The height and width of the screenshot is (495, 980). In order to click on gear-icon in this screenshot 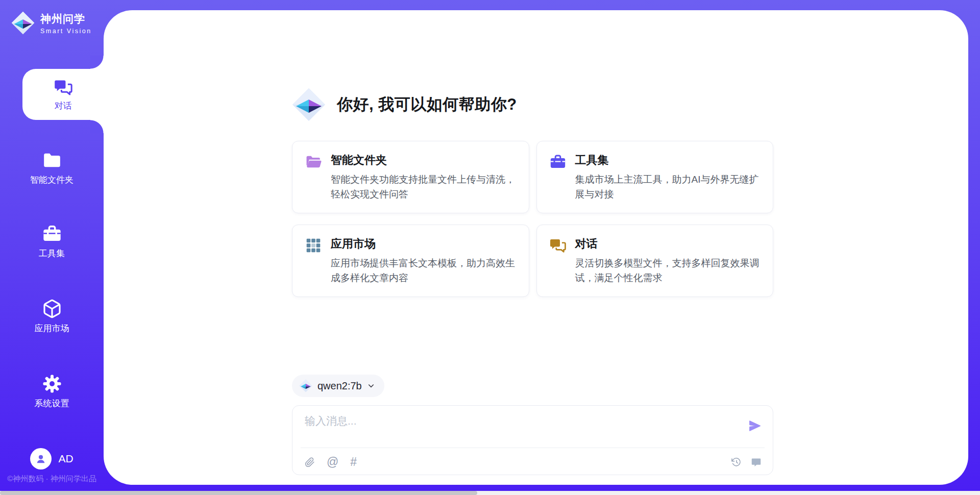, I will do `click(52, 384)`.